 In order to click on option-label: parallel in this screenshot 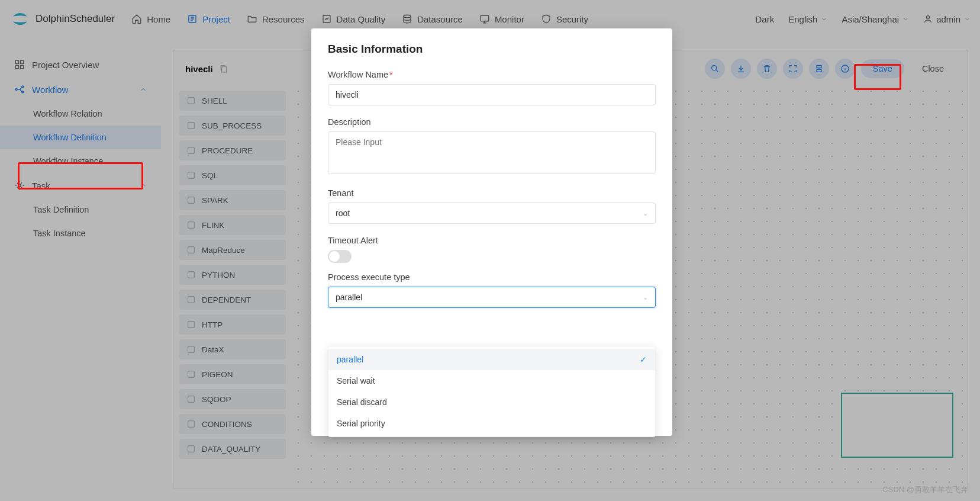, I will do `click(350, 359)`.